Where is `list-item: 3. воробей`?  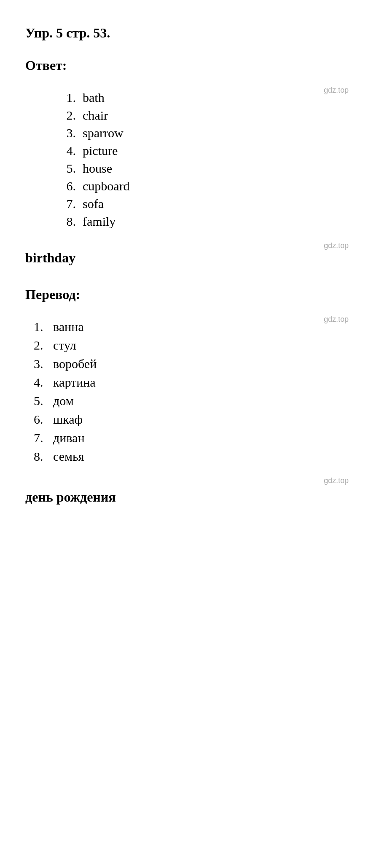
list-item: 3. воробей is located at coordinates (191, 364).